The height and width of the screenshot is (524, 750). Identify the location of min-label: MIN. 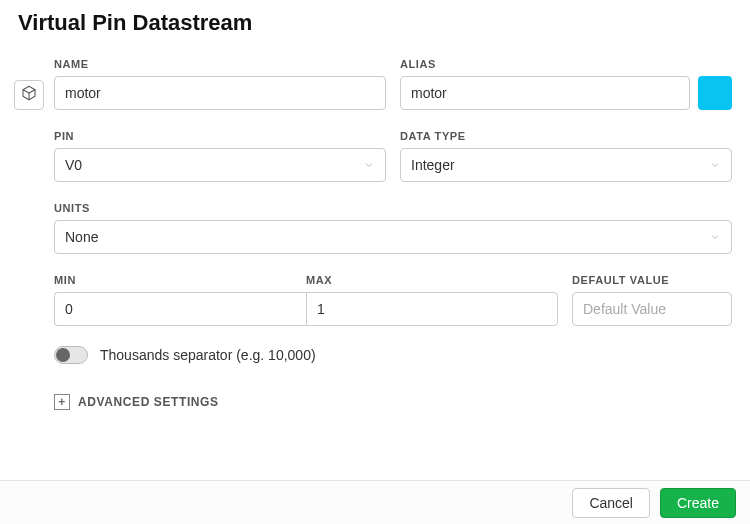
(180, 280).